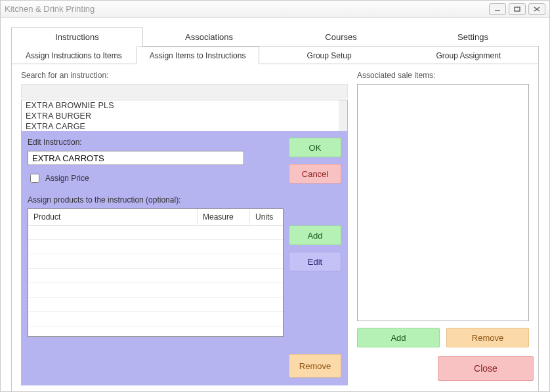  I want to click on associated-items-label: Associated sale items:, so click(443, 75).